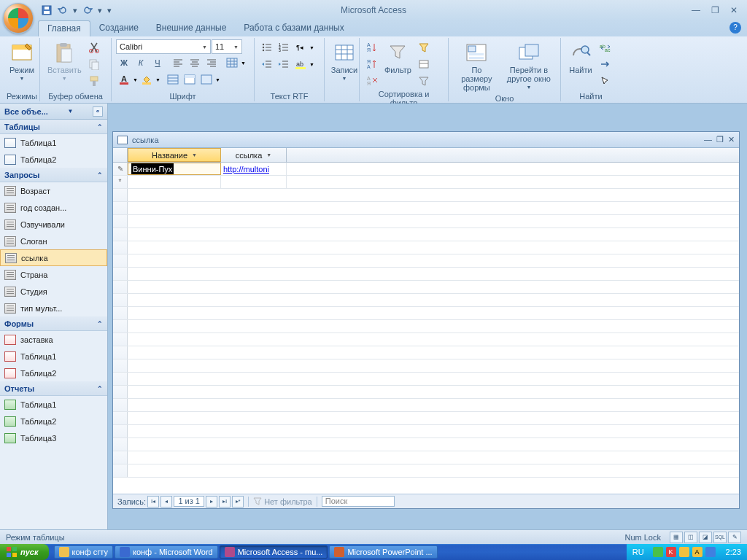 This screenshot has height=560, width=747. Describe the element at coordinates (54, 324) in the screenshot. I see `nav-section-header: Формы⌃` at that location.